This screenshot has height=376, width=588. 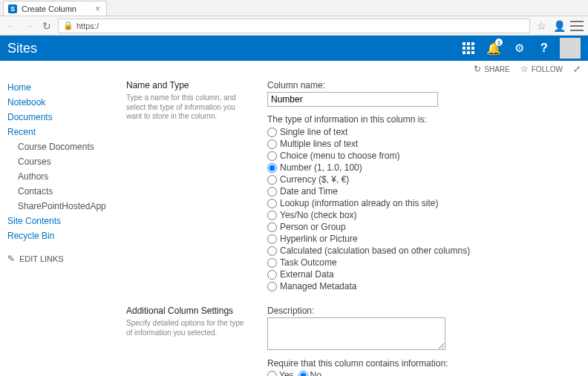 What do you see at coordinates (272, 374) in the screenshot?
I see `require-yes-radio` at bounding box center [272, 374].